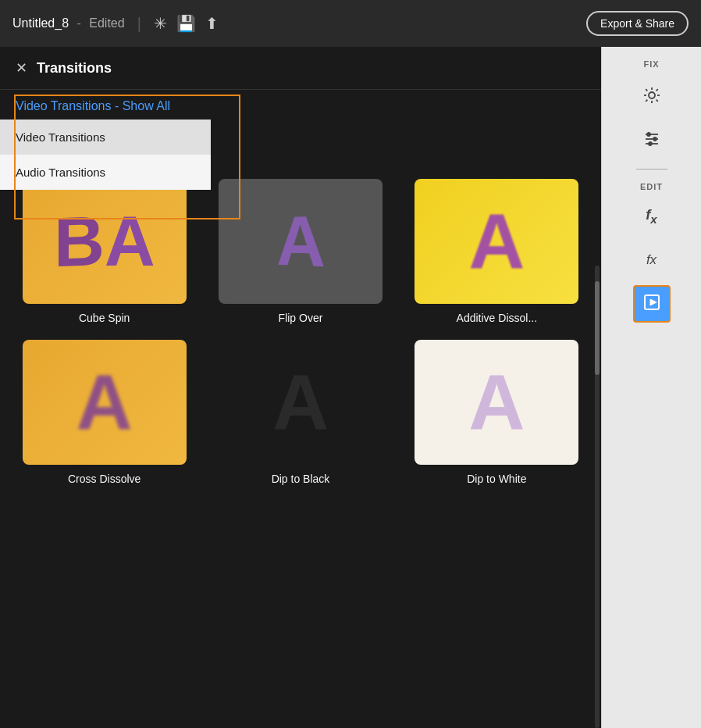  What do you see at coordinates (93, 106) in the screenshot?
I see `category-dropdown-trigger: Video Transitions - Show All` at bounding box center [93, 106].